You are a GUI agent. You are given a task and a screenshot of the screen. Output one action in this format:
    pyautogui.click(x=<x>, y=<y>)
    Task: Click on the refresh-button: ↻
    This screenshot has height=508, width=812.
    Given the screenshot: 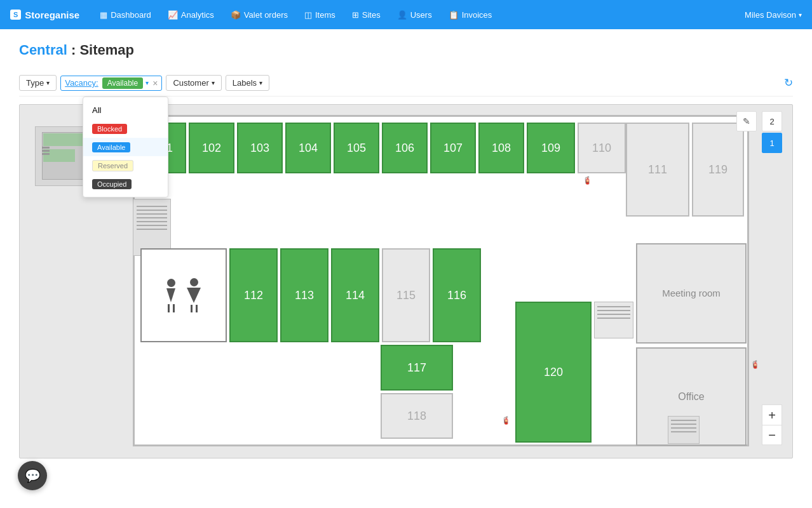 What is the action you would take?
    pyautogui.click(x=788, y=83)
    